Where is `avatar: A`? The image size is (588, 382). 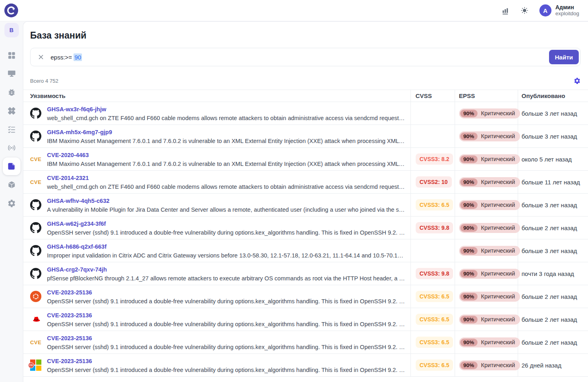
avatar: A is located at coordinates (545, 10).